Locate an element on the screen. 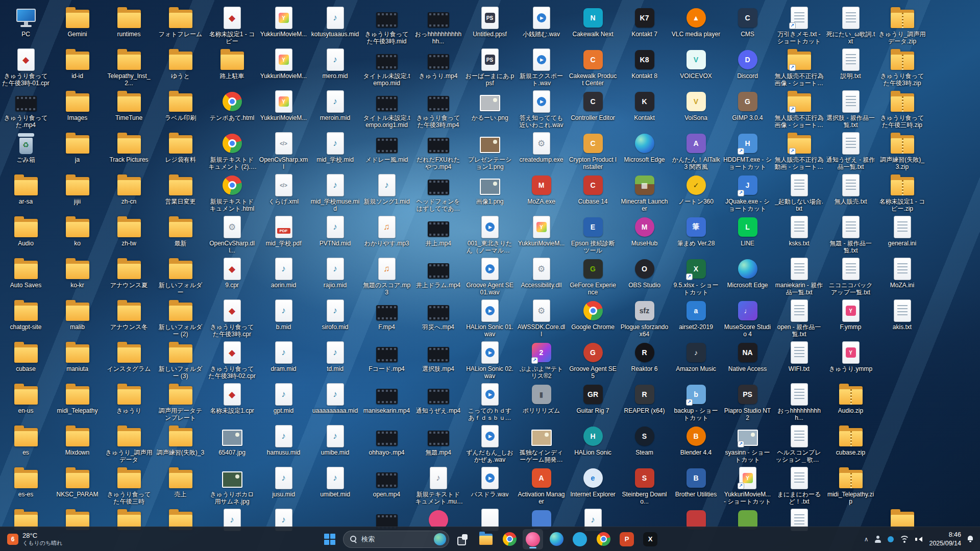  desktop-icon: CCakewalk Product Center is located at coordinates (593, 67).